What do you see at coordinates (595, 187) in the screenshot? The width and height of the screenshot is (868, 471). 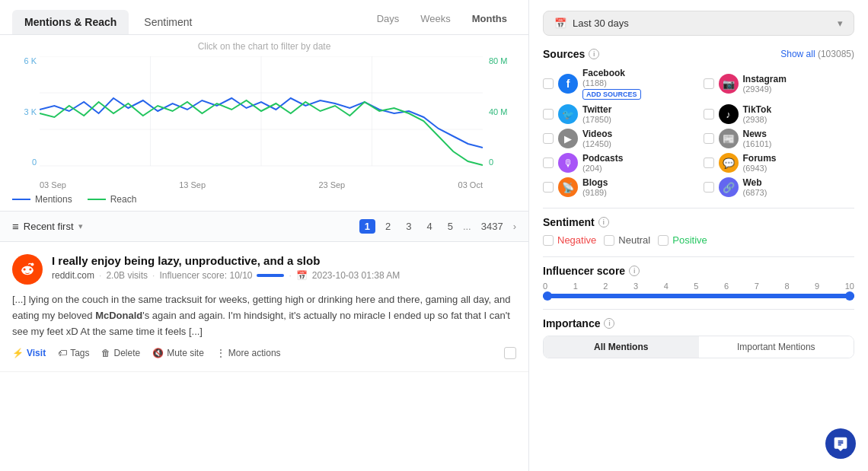 I see `source-info-blogs: Blogs (9189)` at bounding box center [595, 187].